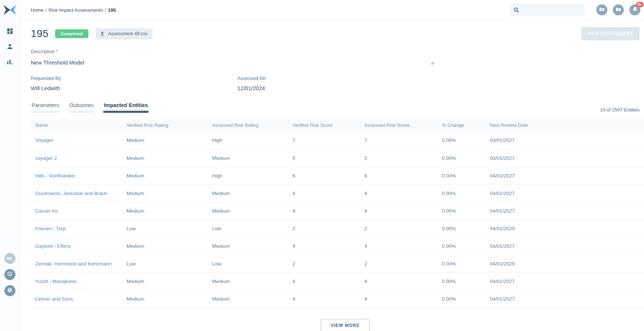 This screenshot has width=644, height=331. What do you see at coordinates (81, 112) in the screenshot?
I see `tab-underline` at bounding box center [81, 112].